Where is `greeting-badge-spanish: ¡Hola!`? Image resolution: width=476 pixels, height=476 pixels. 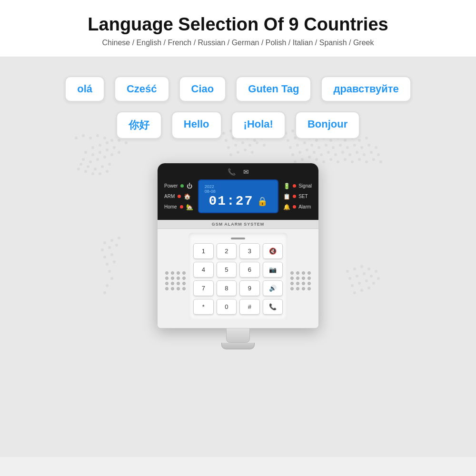 greeting-badge-spanish: ¡Hola! is located at coordinates (258, 125).